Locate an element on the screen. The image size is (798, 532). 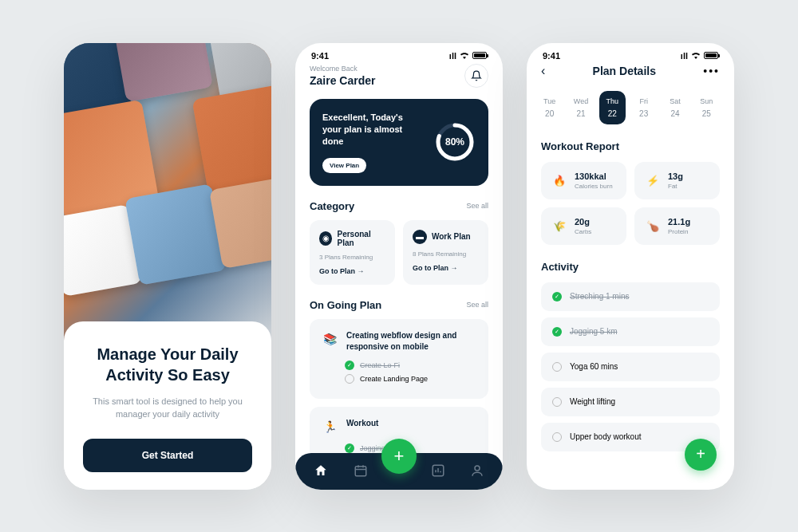
day-fri: Fri23 is located at coordinates (643, 108).